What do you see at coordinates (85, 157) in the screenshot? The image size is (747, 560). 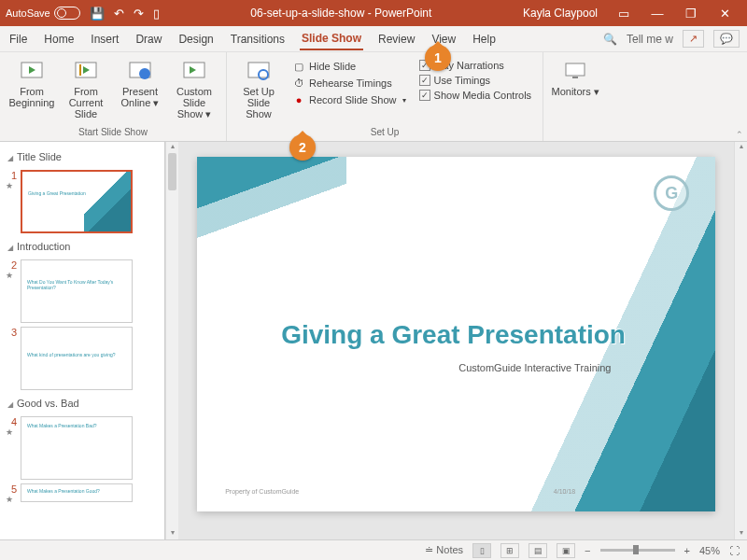 I see `section-title-slide: Title Slide` at bounding box center [85, 157].